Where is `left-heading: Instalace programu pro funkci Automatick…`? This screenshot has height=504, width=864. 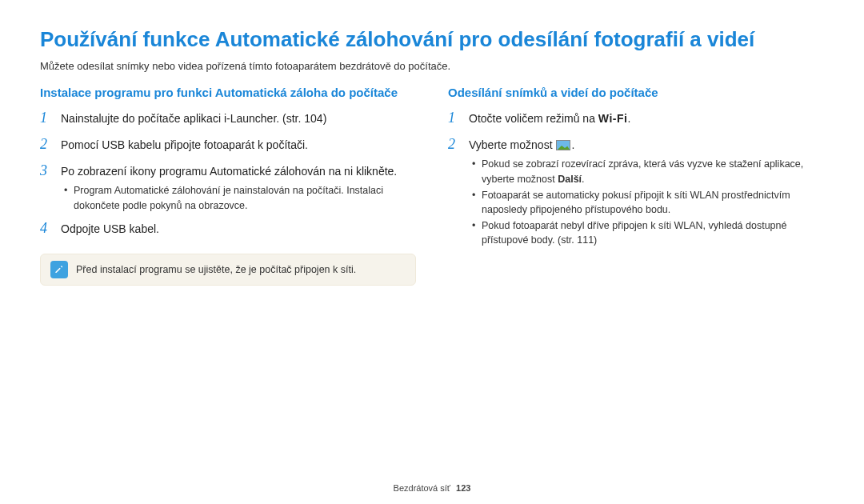 left-heading: Instalace programu pro funkci Automatick… is located at coordinates (228, 93).